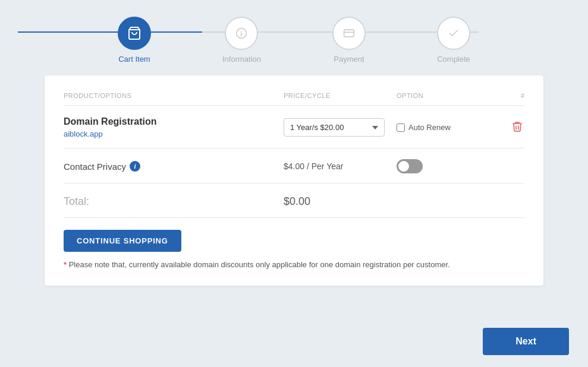  I want to click on cart-icon, so click(134, 33).